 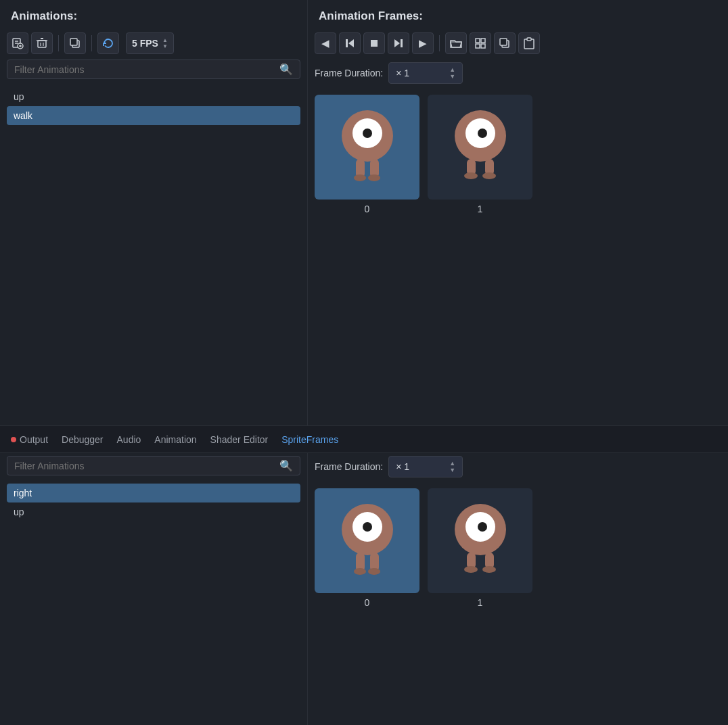 What do you see at coordinates (399, 43) in the screenshot?
I see `step-fwd-button` at bounding box center [399, 43].